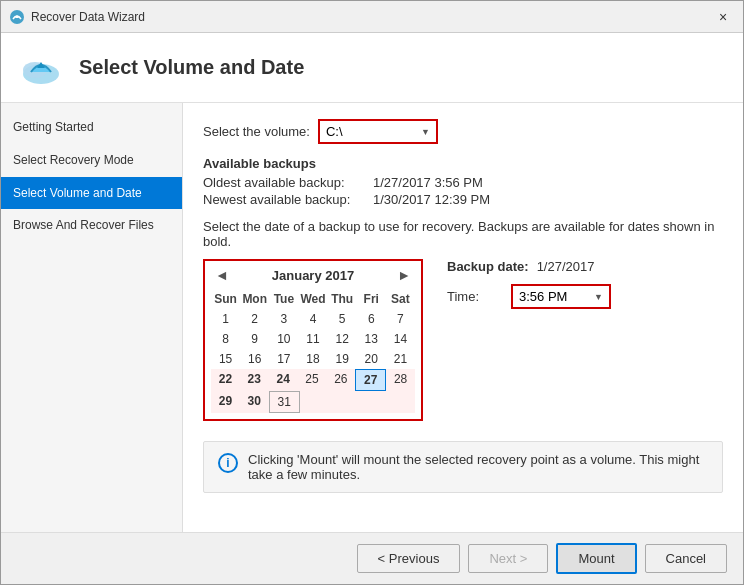  I want to click on time-select-wrapper: 3:56 PM 12:39 PM, so click(561, 296).